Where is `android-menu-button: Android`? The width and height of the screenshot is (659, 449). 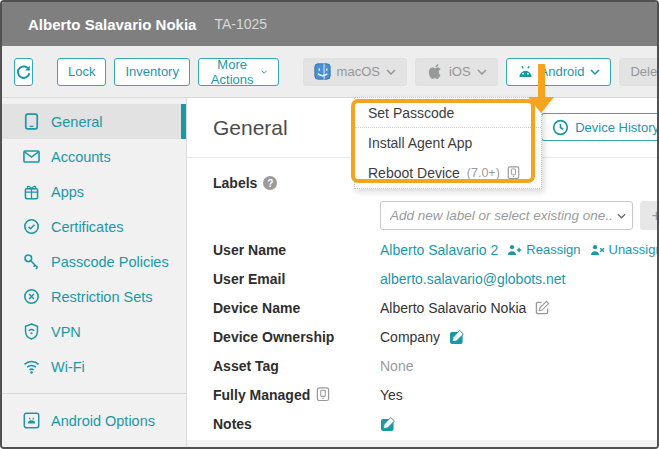 android-menu-button: Android is located at coordinates (559, 72).